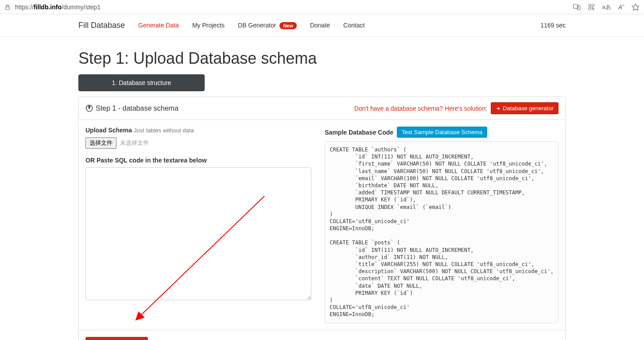 This screenshot has width=644, height=340. I want to click on browser-tools: aあ A», so click(606, 7).